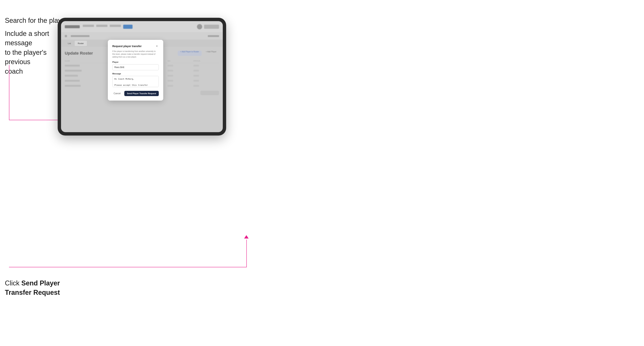  Describe the element at coordinates (32, 288) in the screenshot. I see `annotation-click-text: Click Send Player Transfer Request` at that location.